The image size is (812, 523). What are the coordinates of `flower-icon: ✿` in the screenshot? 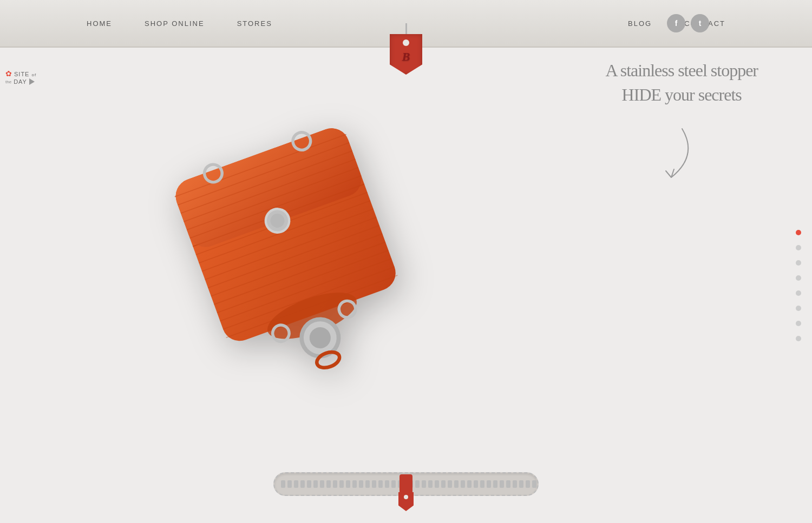 It's located at (9, 74).